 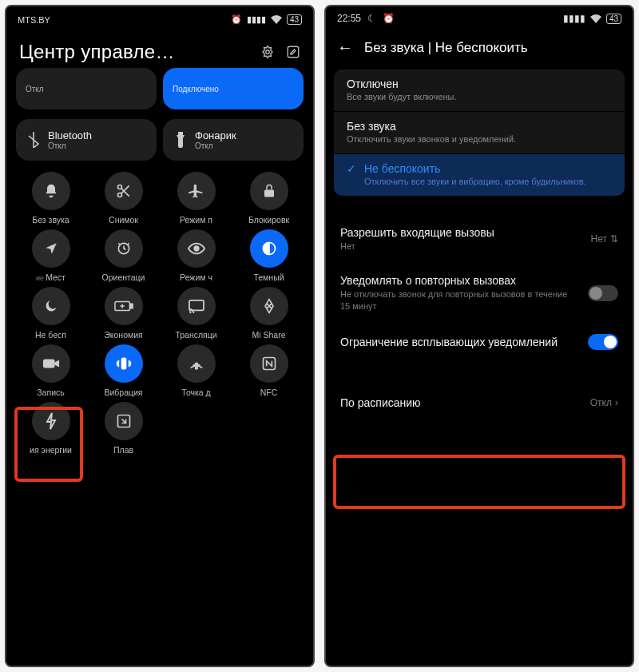 What do you see at coordinates (124, 364) in the screenshot?
I see `vibrate-icon` at bounding box center [124, 364].